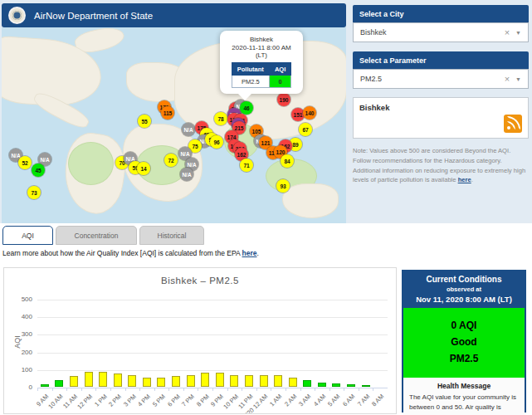 Image resolution: width=532 pixels, height=415 pixels. What do you see at coordinates (217, 142) in the screenshot?
I see `aqi-map-marker: 96` at bounding box center [217, 142].